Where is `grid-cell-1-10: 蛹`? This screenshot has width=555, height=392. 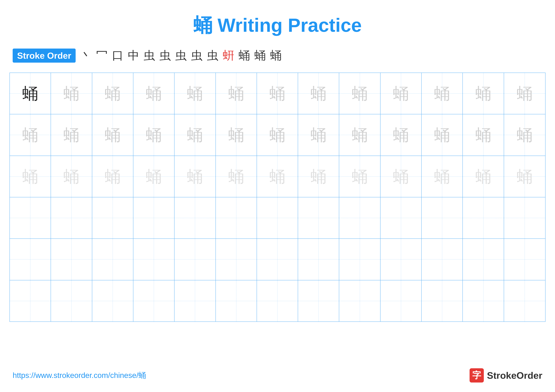
grid-cell-1-10: 蛹 is located at coordinates (401, 93).